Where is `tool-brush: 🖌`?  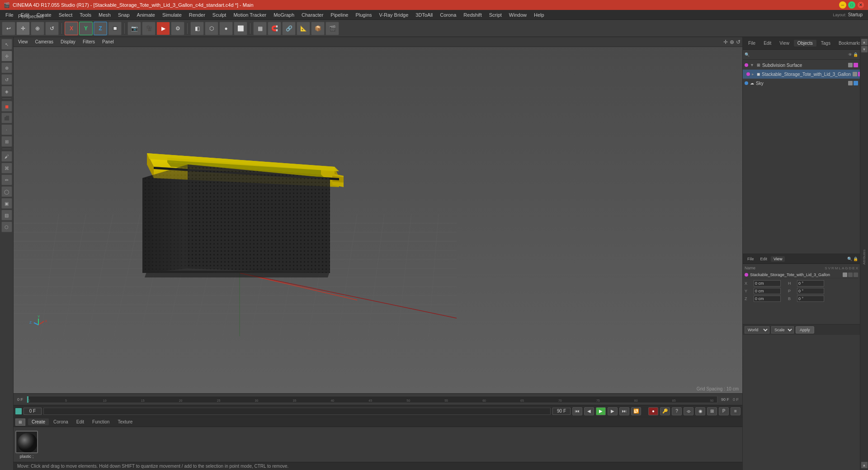
tool-brush: 🖌 is located at coordinates (7, 156).